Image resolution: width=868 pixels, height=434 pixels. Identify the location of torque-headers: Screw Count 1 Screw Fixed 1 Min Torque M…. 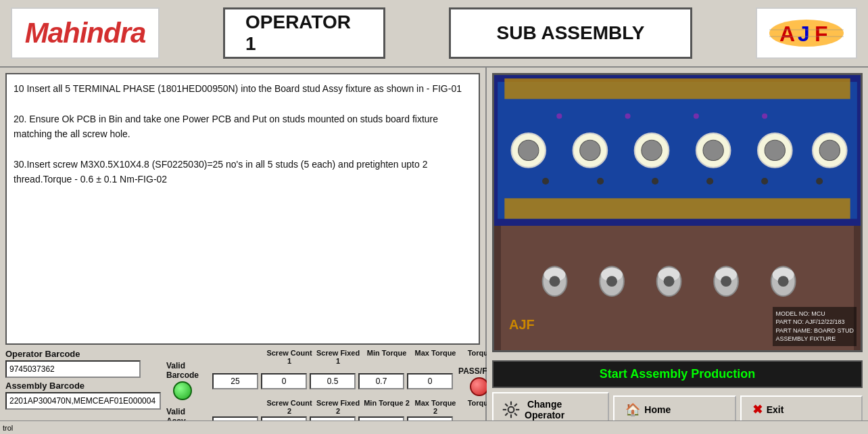
(358, 357).